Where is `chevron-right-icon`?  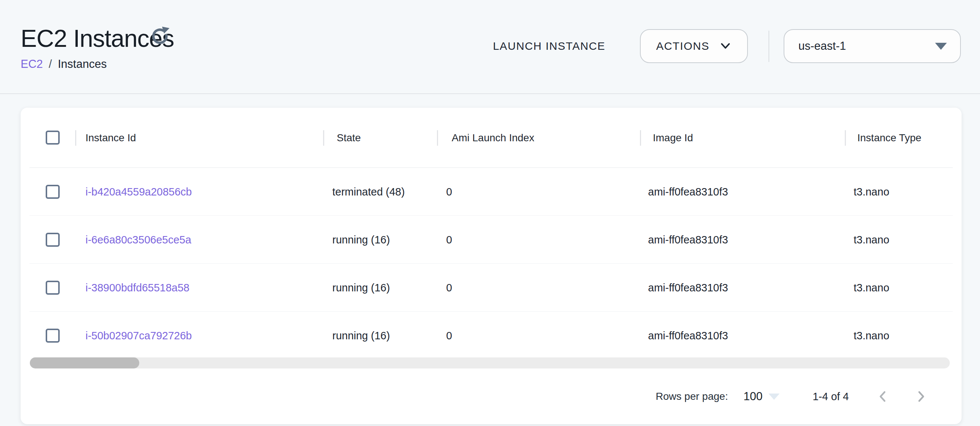
chevron-right-icon is located at coordinates (921, 397).